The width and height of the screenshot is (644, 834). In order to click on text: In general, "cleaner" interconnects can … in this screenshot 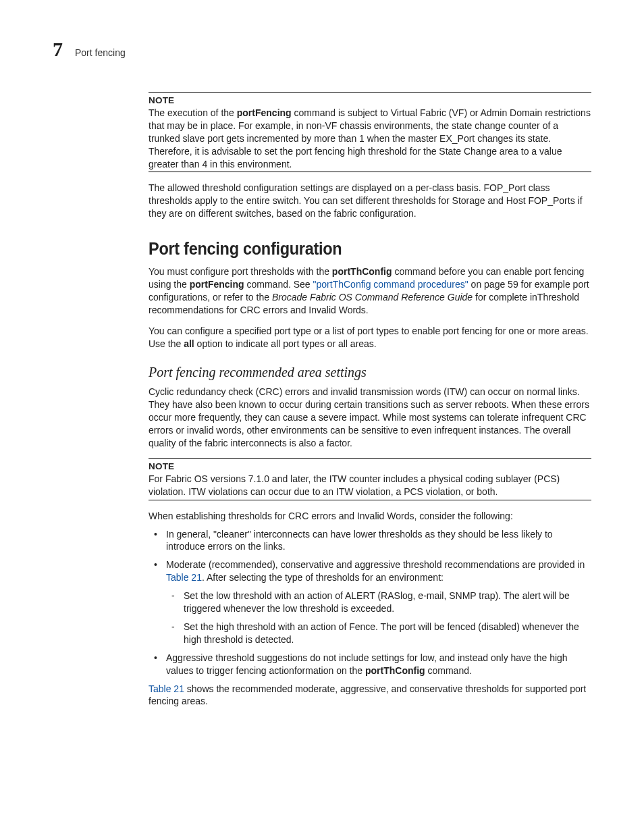, I will do `click(359, 540)`.